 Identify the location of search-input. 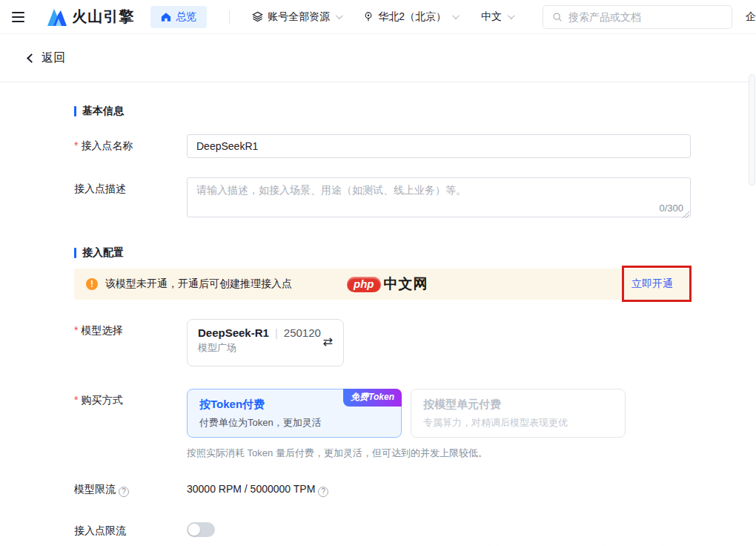
(646, 17).